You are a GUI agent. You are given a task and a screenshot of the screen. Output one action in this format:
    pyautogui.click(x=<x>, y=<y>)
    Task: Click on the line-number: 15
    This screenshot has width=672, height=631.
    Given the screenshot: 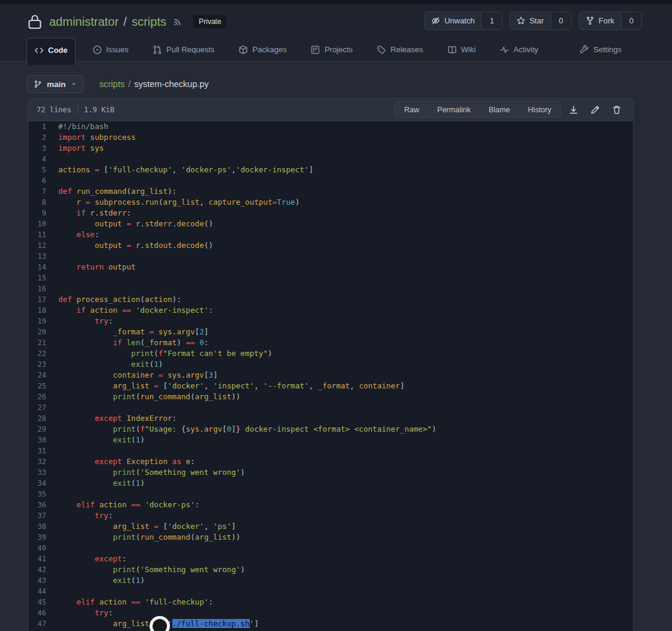 What is the action you would take?
    pyautogui.click(x=43, y=278)
    